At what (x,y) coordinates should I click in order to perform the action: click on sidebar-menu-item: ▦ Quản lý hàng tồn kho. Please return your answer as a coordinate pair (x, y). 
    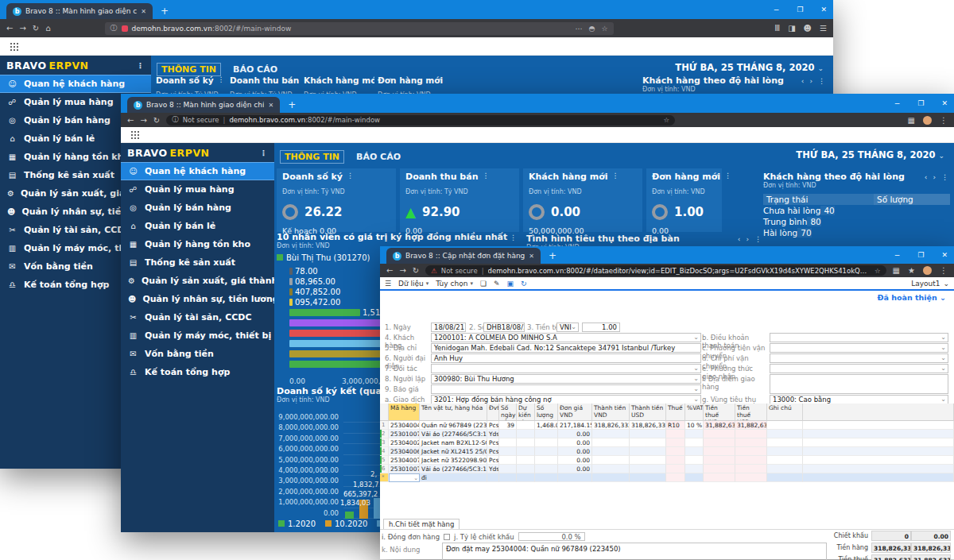
    Looking at the image, I should click on (197, 245).